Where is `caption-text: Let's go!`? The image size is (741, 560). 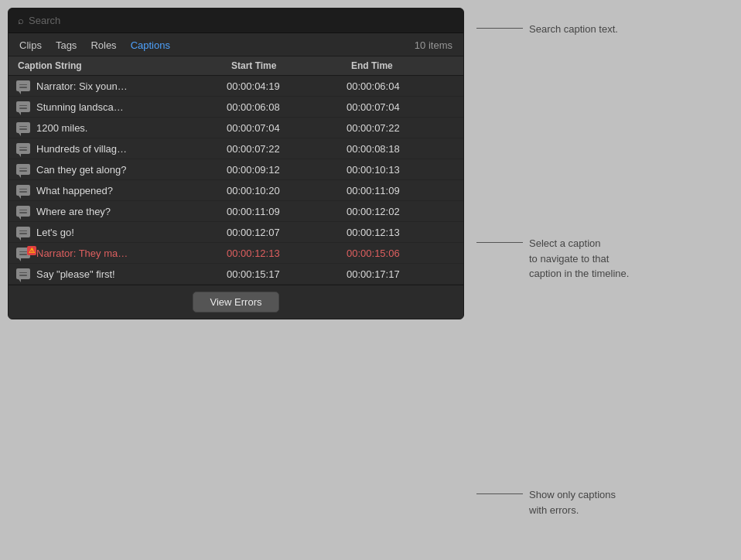 caption-text: Let's go! is located at coordinates (131, 232).